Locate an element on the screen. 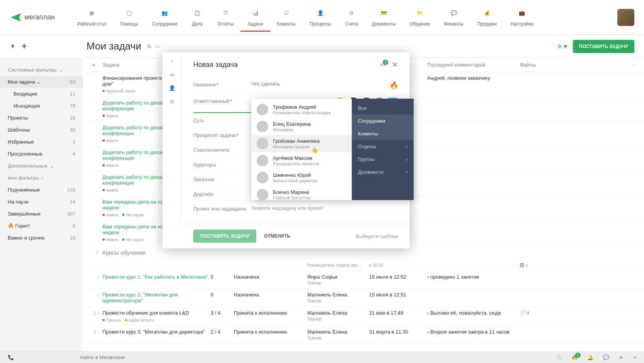 Image resolution: width=644 pixels, height=363 pixels. person-option: Трофимов АндрейРуководитель отдела прода… is located at coordinates (302, 110).